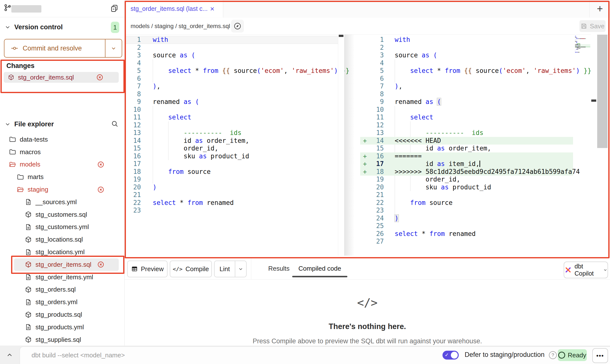  Describe the element at coordinates (78, 355) in the screenshot. I see `command-input: dbt build --select <model_name>` at that location.